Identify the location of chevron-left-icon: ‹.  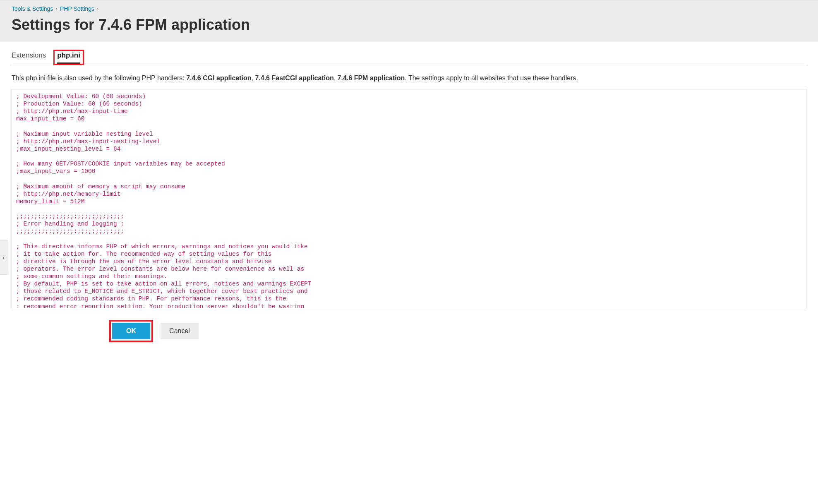
(3, 257).